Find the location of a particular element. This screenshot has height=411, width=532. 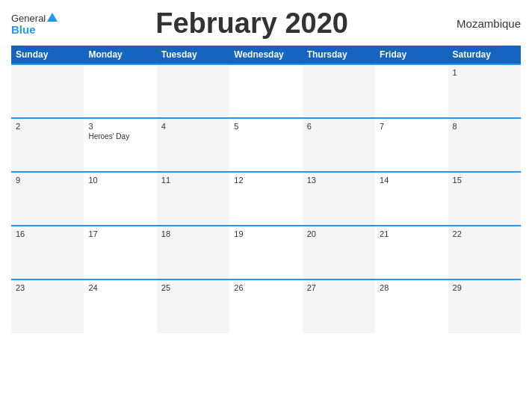

day-number: 10 is located at coordinates (120, 180).